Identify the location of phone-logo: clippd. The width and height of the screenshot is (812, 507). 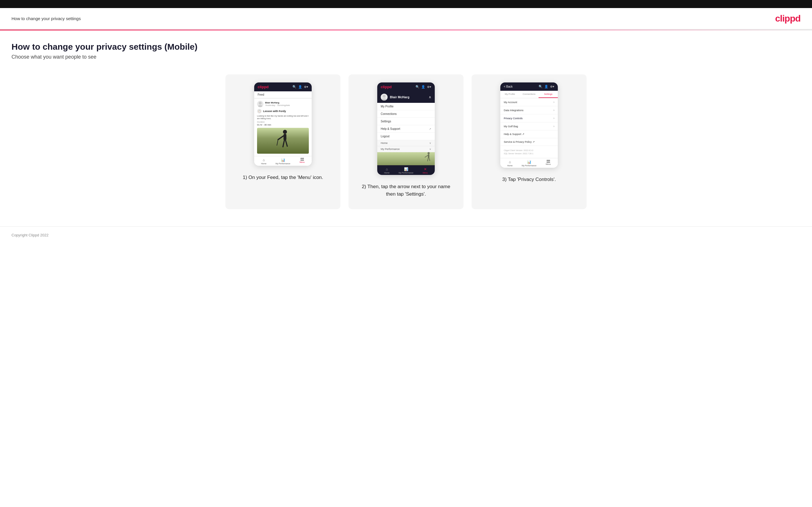
(263, 87).